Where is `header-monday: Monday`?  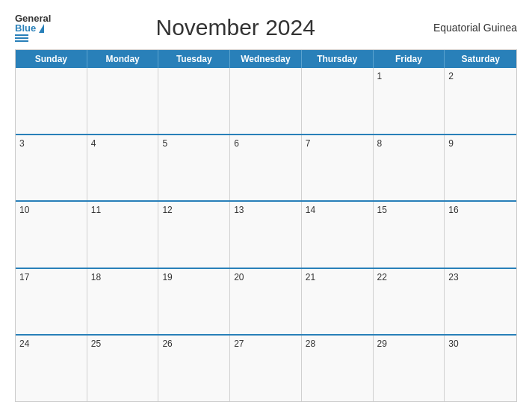
header-monday: Monday is located at coordinates (123, 59).